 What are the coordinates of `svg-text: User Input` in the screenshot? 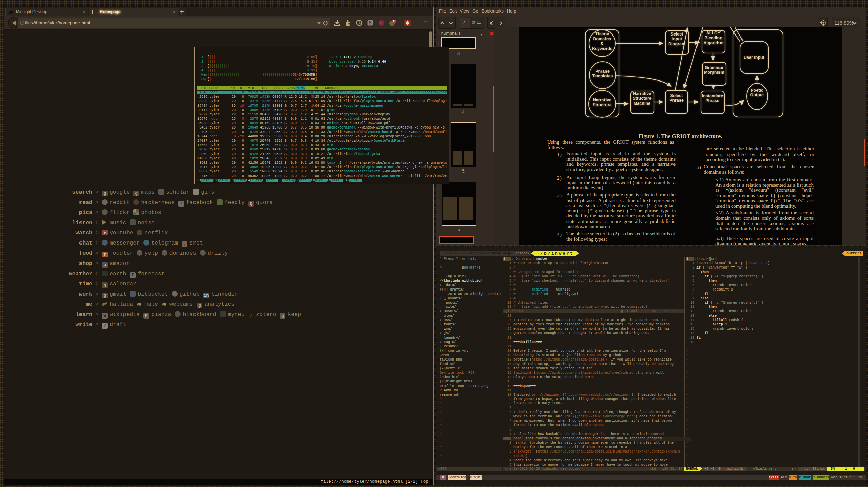 It's located at (754, 57).